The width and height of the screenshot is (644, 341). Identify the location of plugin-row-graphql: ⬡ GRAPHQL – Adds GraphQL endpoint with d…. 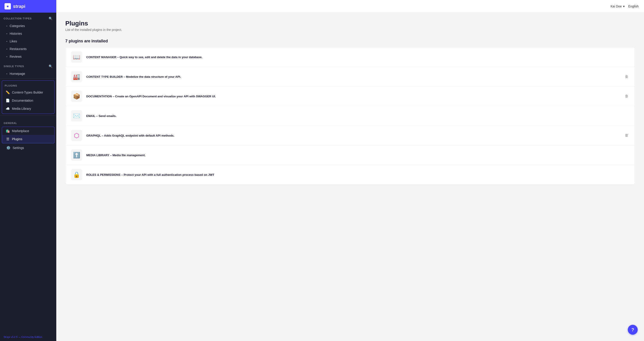
(350, 136).